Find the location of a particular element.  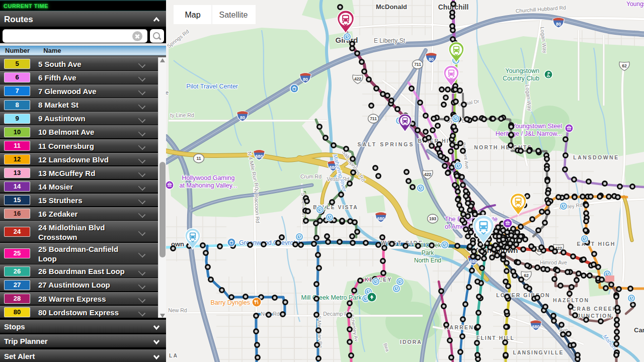

svg-text: Crum Rd is located at coordinates (311, 176).